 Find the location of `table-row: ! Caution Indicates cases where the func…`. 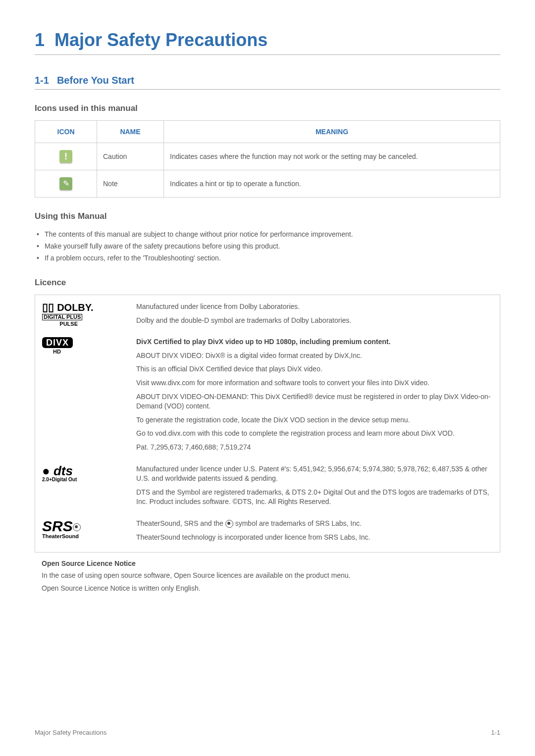

table-row: ! Caution Indicates cases where the func… is located at coordinates (268, 156).